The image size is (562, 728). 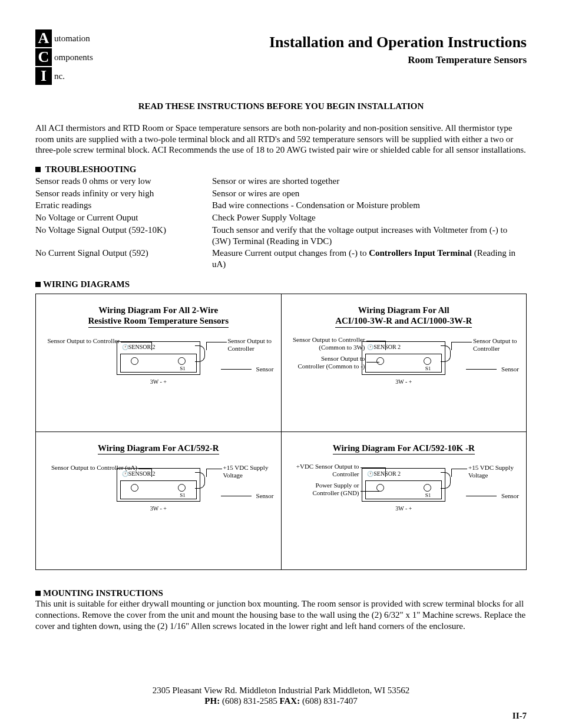 I want to click on lead-label: Sensor Output to Controller, so click(x=81, y=341).